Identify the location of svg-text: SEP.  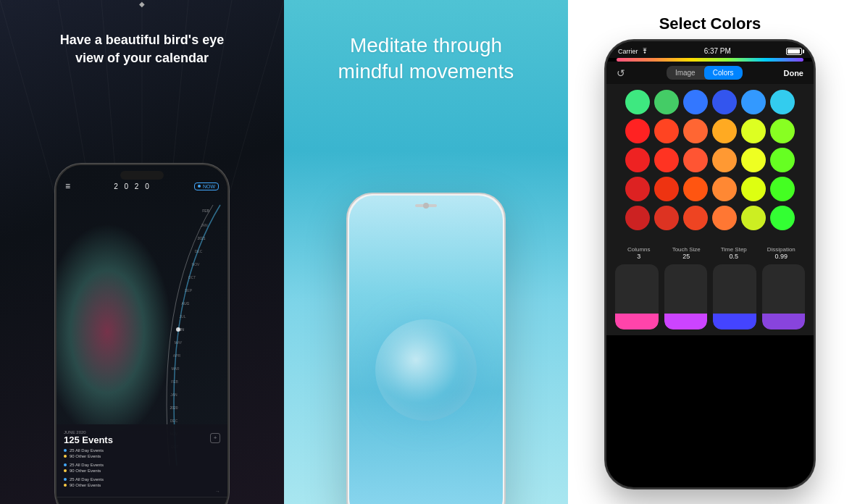
(188, 290).